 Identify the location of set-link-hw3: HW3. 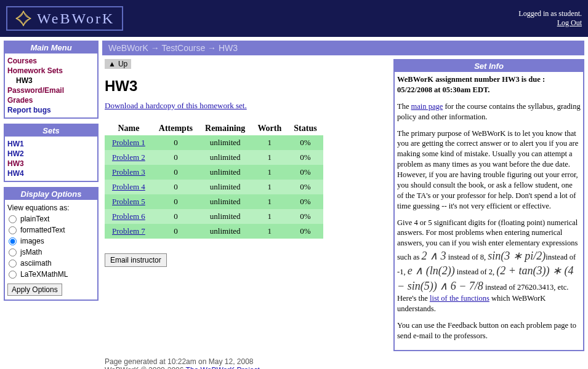
(51, 164).